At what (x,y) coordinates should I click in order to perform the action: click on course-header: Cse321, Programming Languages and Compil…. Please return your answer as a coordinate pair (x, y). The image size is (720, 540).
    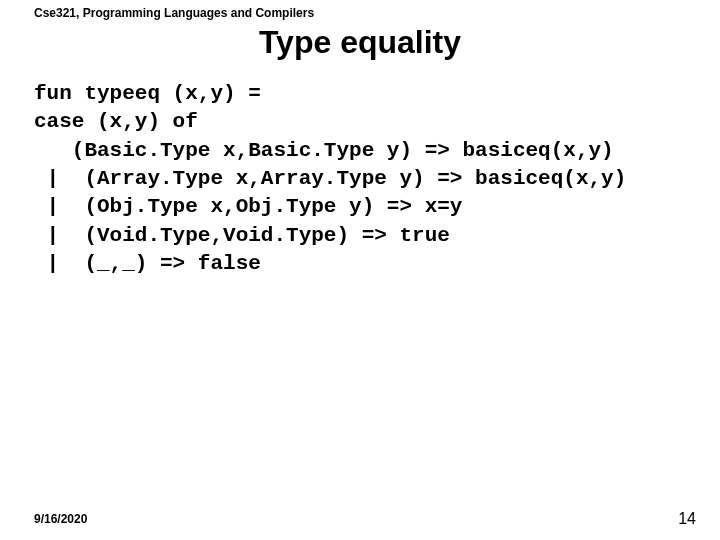
    Looking at the image, I should click on (174, 13).